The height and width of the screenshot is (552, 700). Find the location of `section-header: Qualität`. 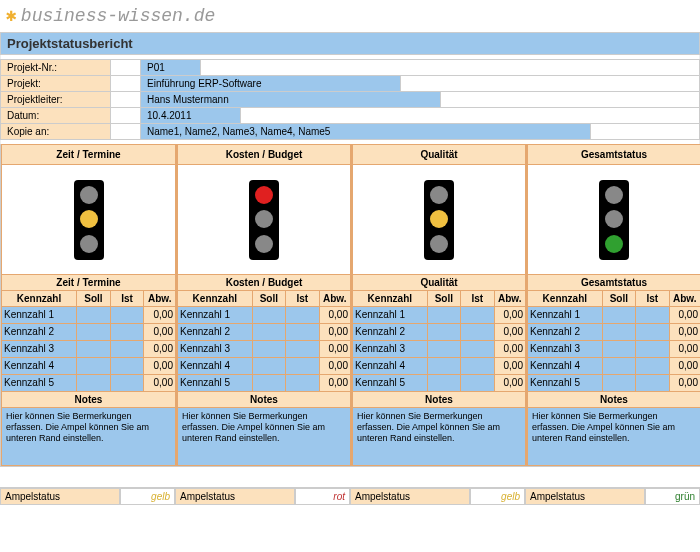

section-header: Qualität is located at coordinates (439, 154).